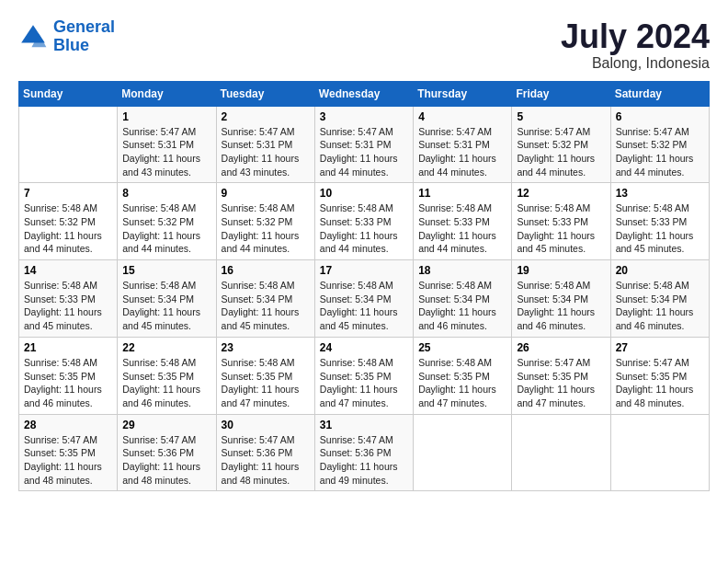  Describe the element at coordinates (635, 63) in the screenshot. I see `location: Balong, Indonesia` at that location.